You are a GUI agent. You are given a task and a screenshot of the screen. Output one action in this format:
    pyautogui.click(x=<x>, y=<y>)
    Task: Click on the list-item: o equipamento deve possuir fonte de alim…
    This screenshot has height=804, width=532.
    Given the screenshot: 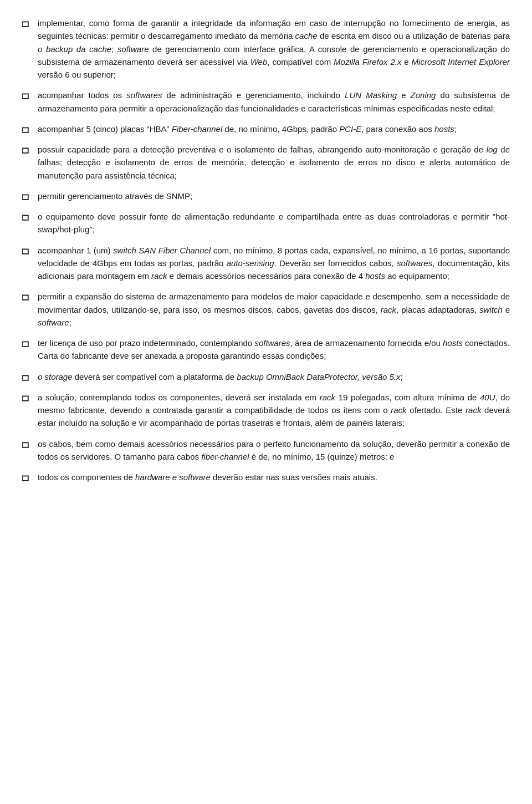 What is the action you would take?
    pyautogui.click(x=266, y=223)
    